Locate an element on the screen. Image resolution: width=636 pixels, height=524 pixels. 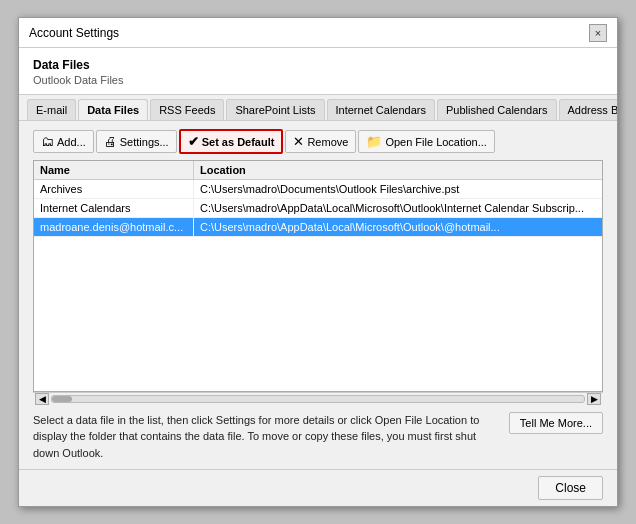
dialog-title: Account Settings is located at coordinates (74, 33).